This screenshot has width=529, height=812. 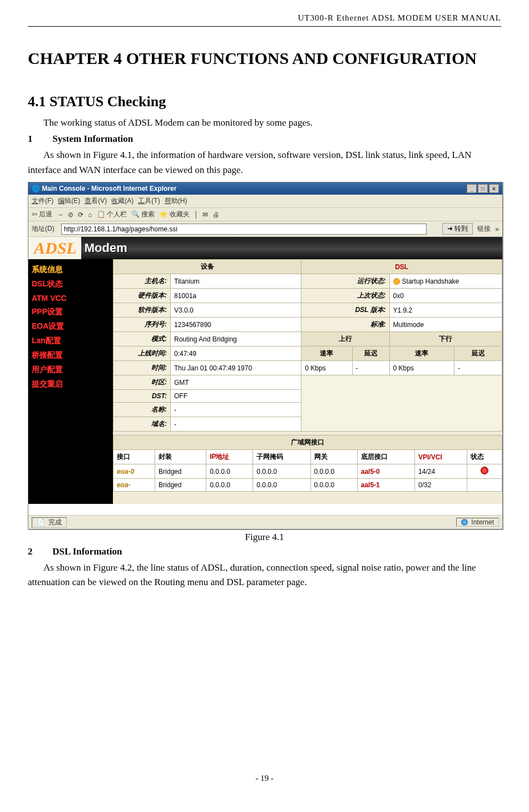 What do you see at coordinates (96, 201) in the screenshot?
I see `menu-view: 查看(V)` at bounding box center [96, 201].